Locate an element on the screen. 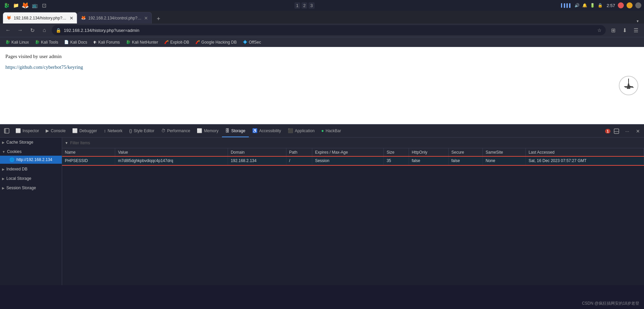  bookmark-kali-docs: 📄 Kali Docs is located at coordinates (76, 42).